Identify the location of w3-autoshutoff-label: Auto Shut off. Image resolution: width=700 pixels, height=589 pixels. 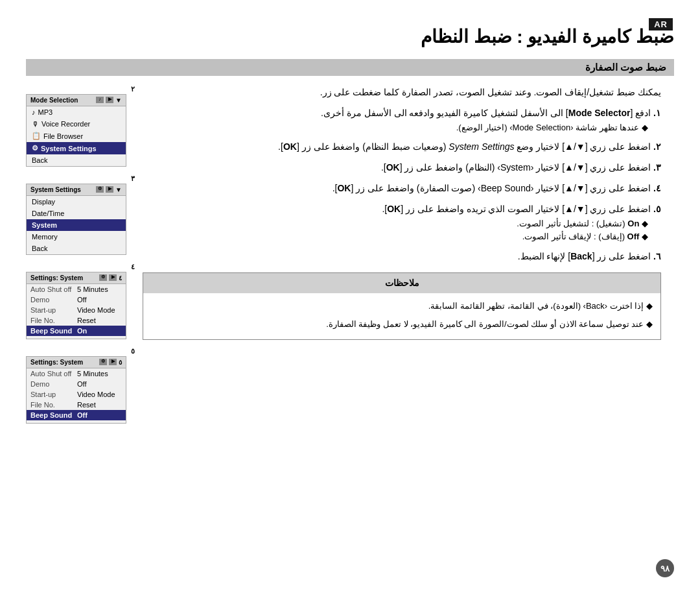
(54, 289).